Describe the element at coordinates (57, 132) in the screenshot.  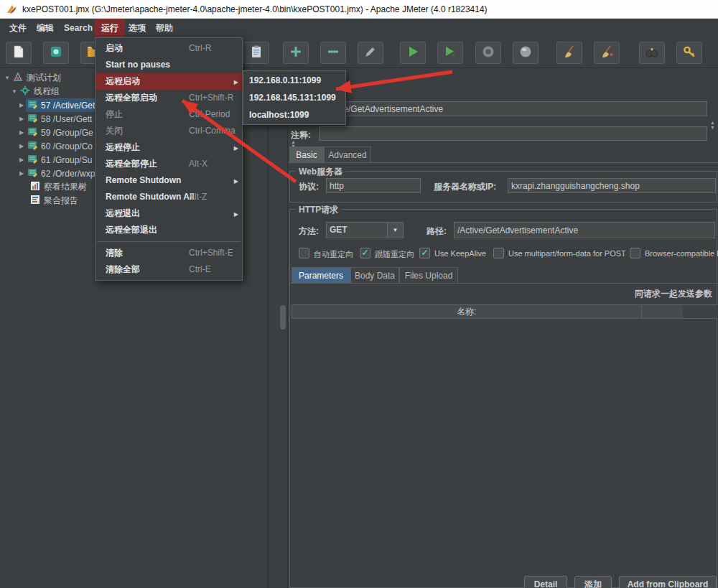
I see `tree-item-sampler-59: ▶ 59 /Group/Ge` at that location.